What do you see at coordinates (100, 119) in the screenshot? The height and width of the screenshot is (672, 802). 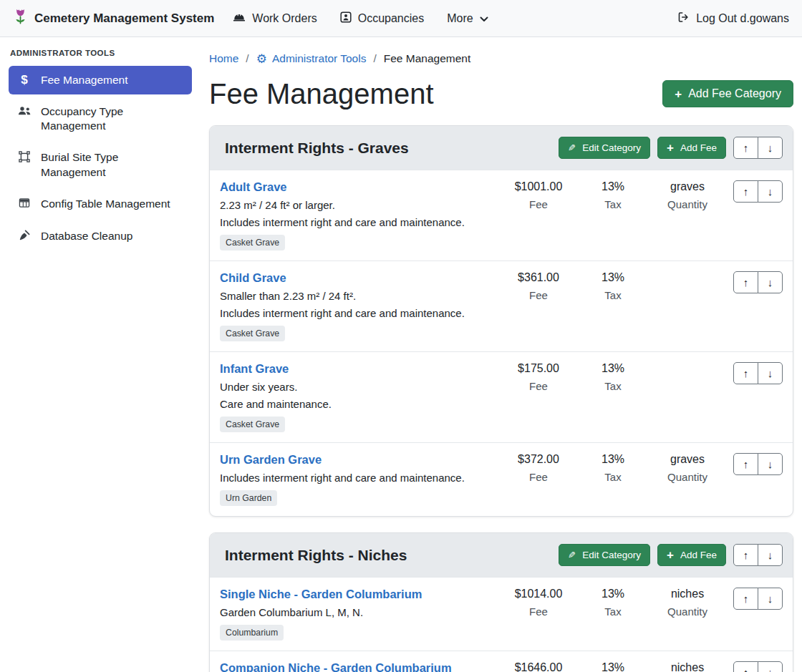 I see `sidebar-item-occupancy-type: Occupancy Type Management` at bounding box center [100, 119].